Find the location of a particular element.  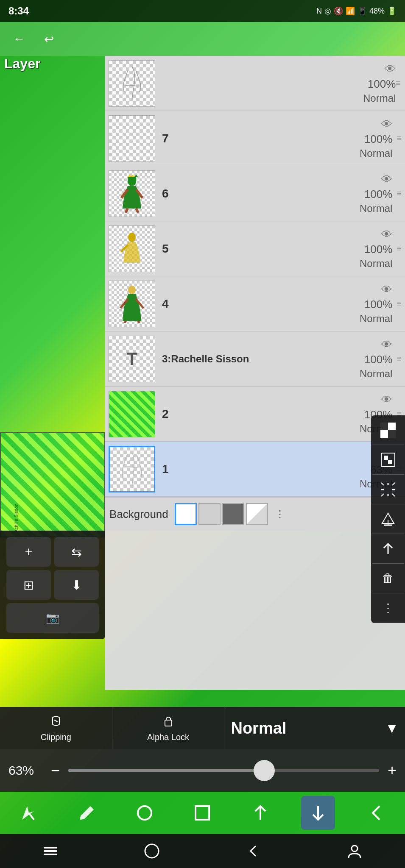

more-options-button: ⋮ is located at coordinates (388, 608).